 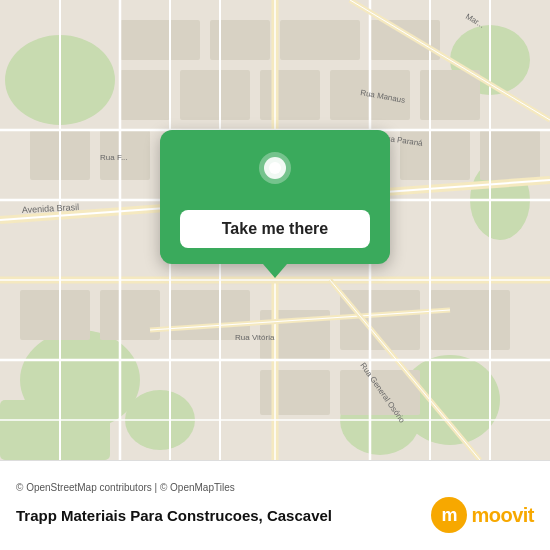 What do you see at coordinates (275, 197) in the screenshot?
I see `popup-card: Take me there` at bounding box center [275, 197].